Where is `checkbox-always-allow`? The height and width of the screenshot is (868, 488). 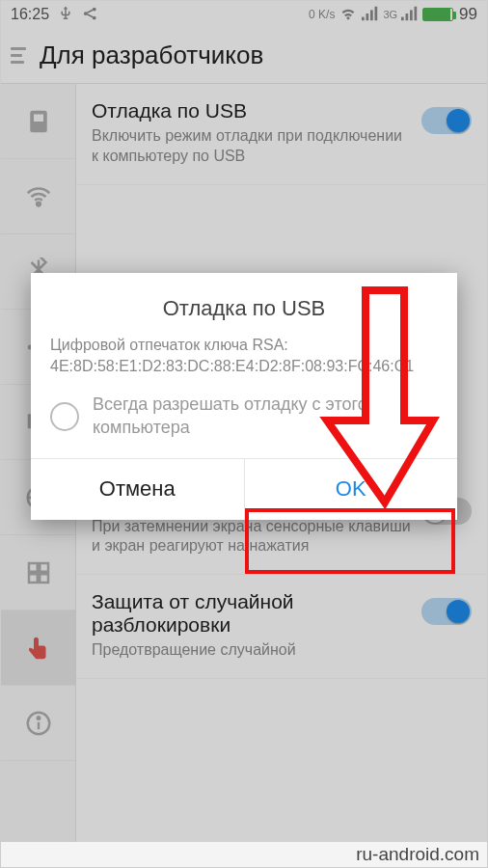
checkbox-always-allow is located at coordinates (65, 417).